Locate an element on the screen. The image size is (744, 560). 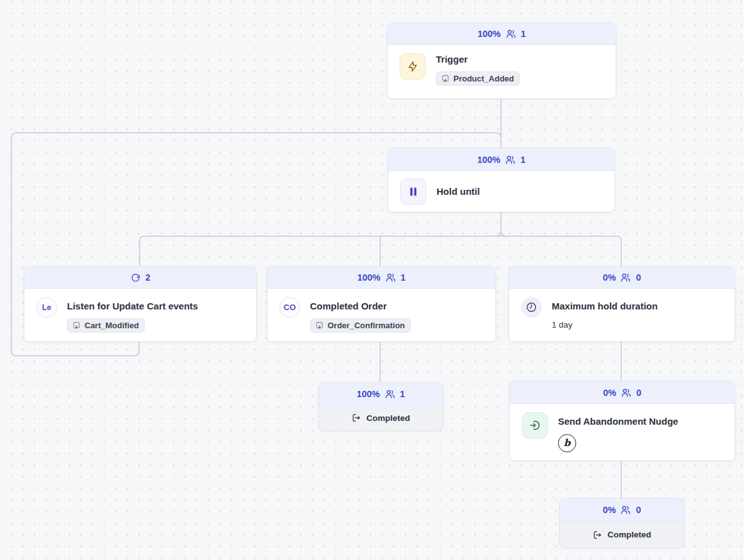
event-badge-label: Product_Added is located at coordinates (483, 79).